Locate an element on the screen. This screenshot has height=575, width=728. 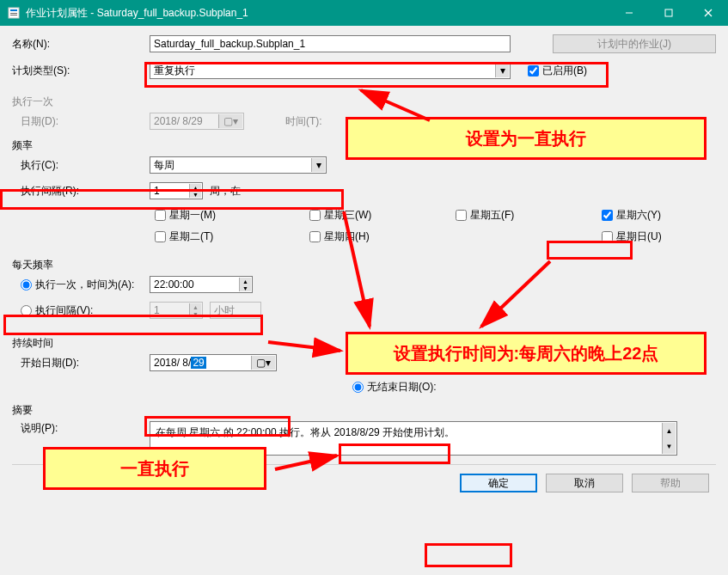
maximize-button is located at coordinates (669, 13).